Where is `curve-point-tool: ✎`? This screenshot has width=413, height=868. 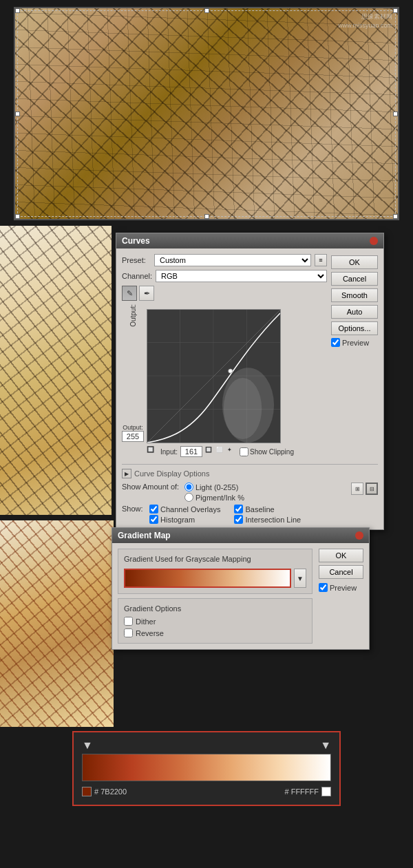
curve-point-tool: ✎ is located at coordinates (129, 293).